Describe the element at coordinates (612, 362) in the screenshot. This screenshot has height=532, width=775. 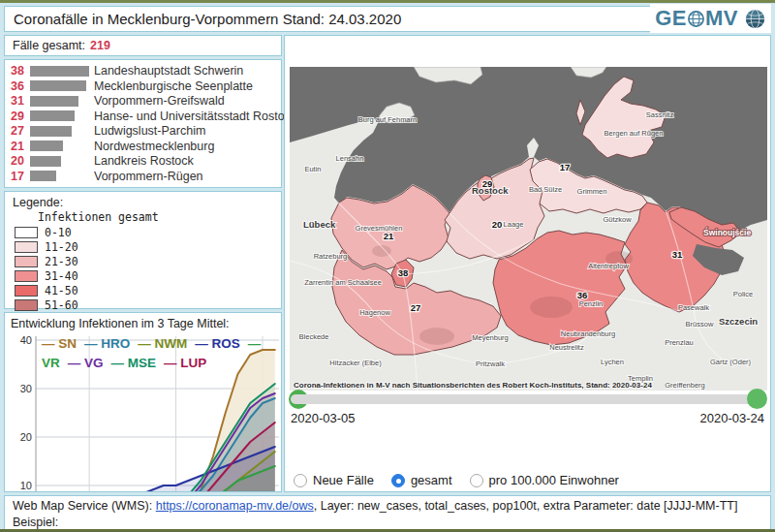
I see `city-label: Lychen` at that location.